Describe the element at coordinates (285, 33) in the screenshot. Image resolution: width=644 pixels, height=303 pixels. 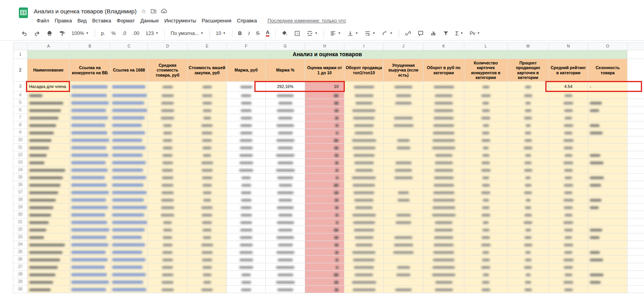
I see `fill-color-icon` at that location.